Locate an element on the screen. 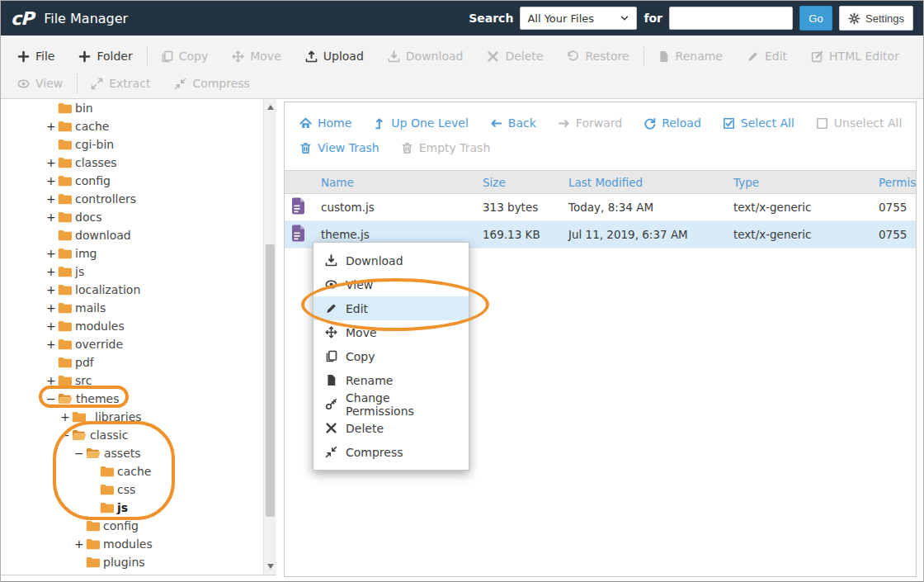  file-size: 313 bytes is located at coordinates (519, 208).